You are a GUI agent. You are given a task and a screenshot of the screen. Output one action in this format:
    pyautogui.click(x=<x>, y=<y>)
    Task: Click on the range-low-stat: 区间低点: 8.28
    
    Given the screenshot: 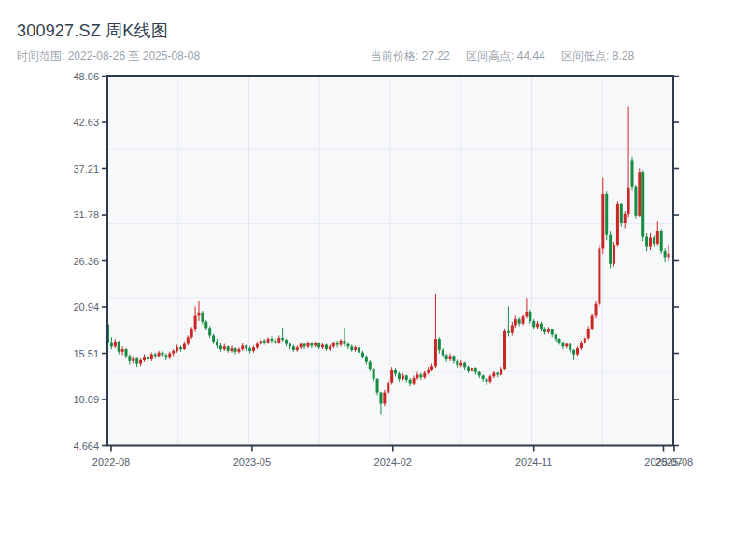 What is the action you would take?
    pyautogui.click(x=598, y=56)
    